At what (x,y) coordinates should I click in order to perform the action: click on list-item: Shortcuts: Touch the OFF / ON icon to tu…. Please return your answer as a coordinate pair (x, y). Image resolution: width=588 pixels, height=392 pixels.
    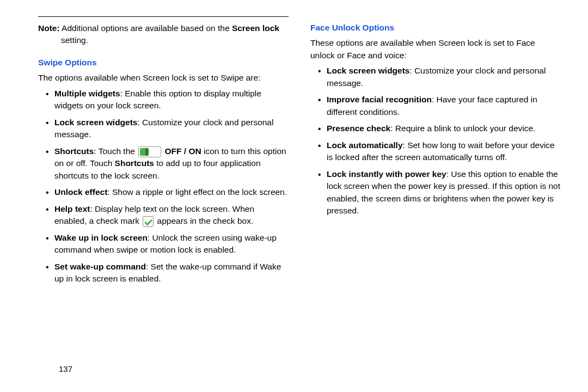
    Looking at the image, I should click on (168, 163).